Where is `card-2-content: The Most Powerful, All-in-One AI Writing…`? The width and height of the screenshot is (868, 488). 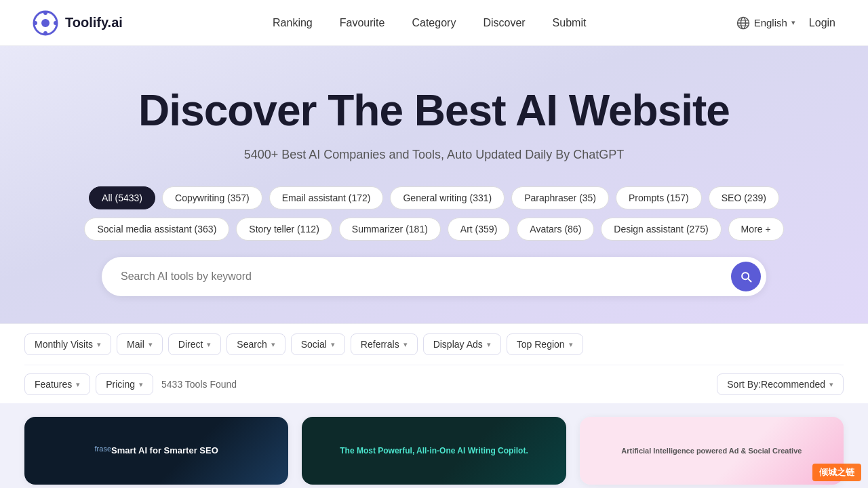 card-2-content: The Most Powerful, All-in-One AI Writing… is located at coordinates (434, 451).